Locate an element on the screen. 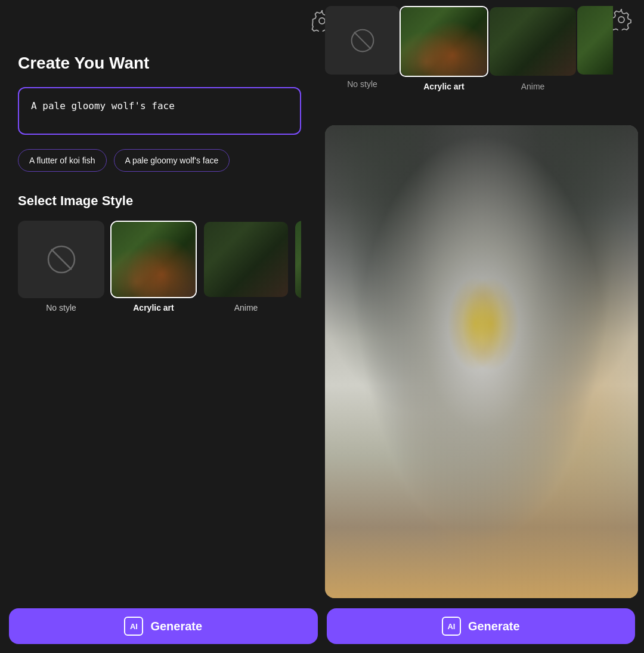 This screenshot has height=653, width=644. anime-thumb is located at coordinates (246, 259).